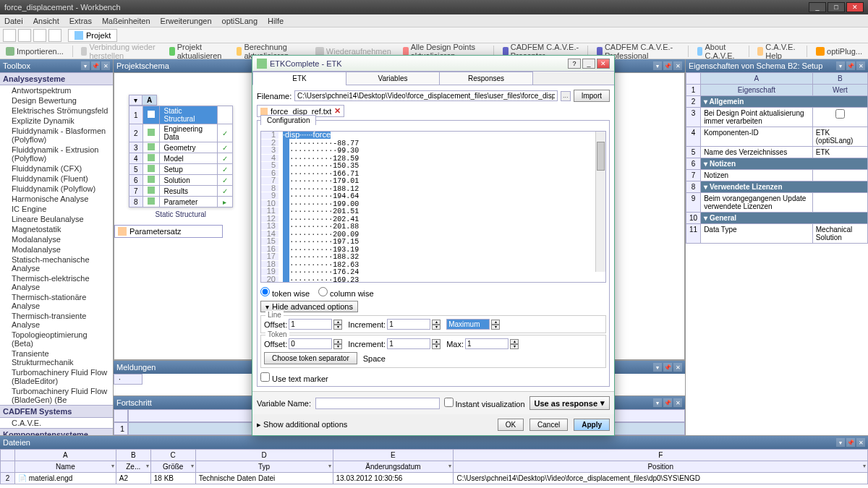 The width and height of the screenshot is (868, 488). What do you see at coordinates (574, 64) in the screenshot?
I see `dialog-help-button: ?` at bounding box center [574, 64].